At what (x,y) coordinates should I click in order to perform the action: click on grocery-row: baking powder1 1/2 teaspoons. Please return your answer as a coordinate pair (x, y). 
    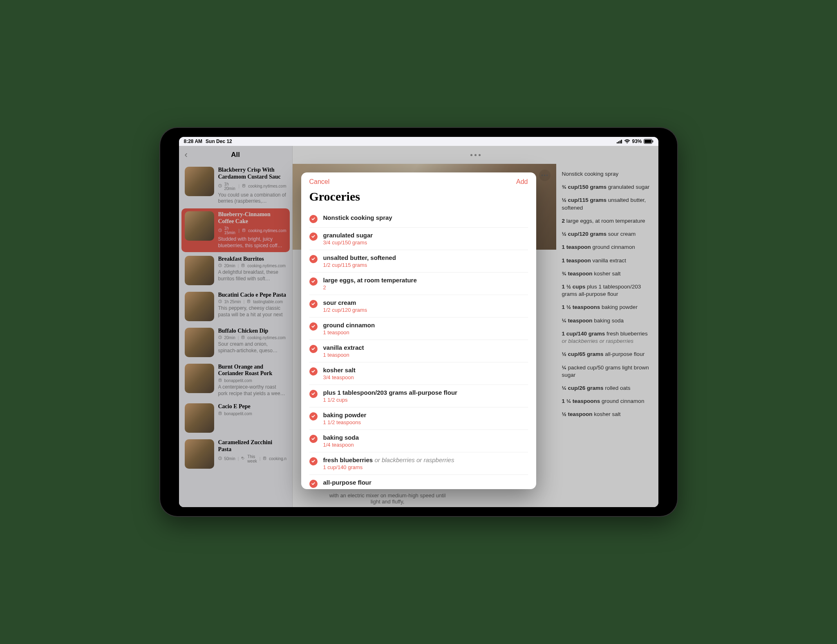
    Looking at the image, I should click on (418, 418).